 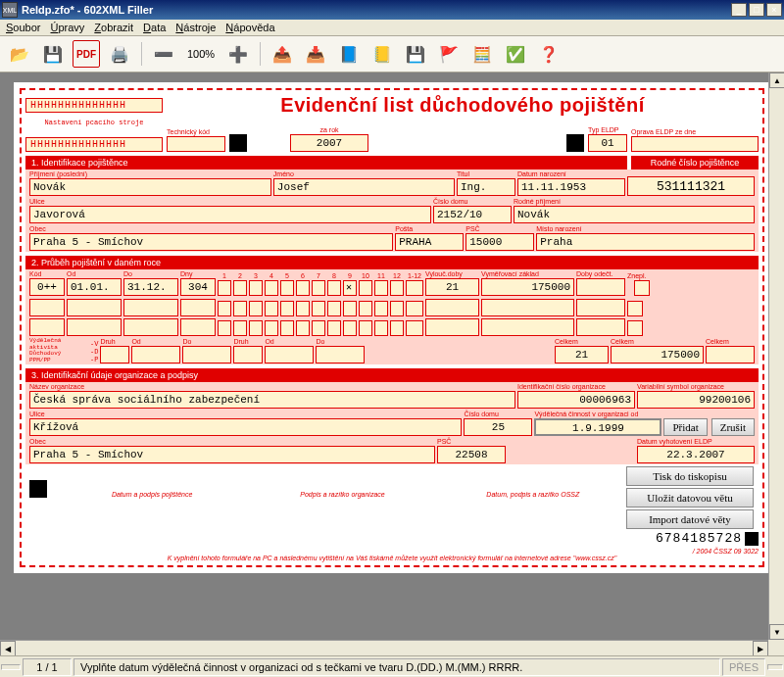 What do you see at coordinates (449, 54) in the screenshot?
I see `form-flag-icon: 🚩` at bounding box center [449, 54].